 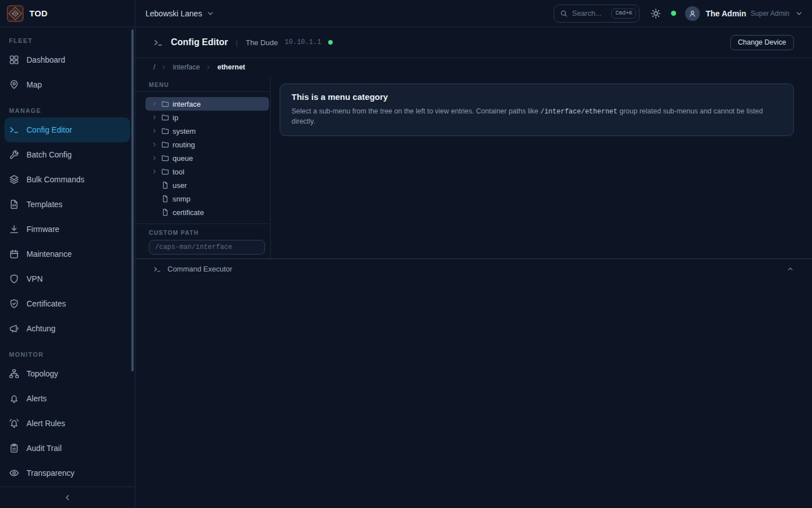 What do you see at coordinates (203, 233) in the screenshot?
I see `custom-path-label: CUSTOM PATH` at bounding box center [203, 233].